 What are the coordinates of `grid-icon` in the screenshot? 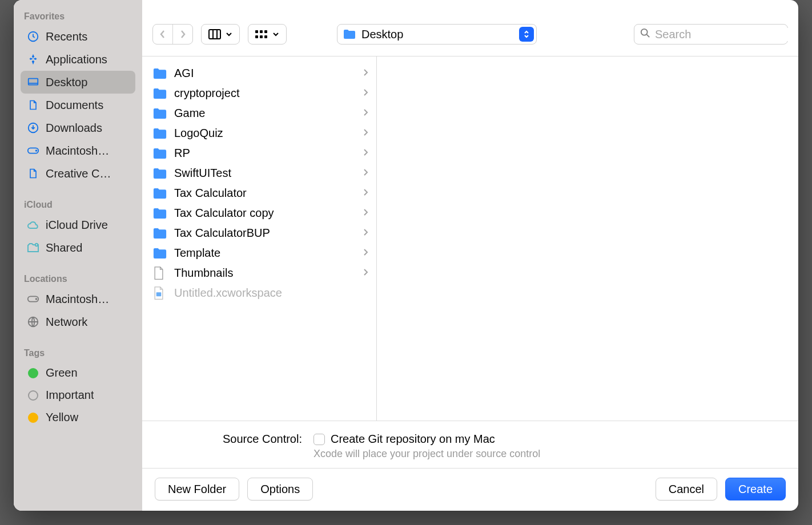 It's located at (262, 34).